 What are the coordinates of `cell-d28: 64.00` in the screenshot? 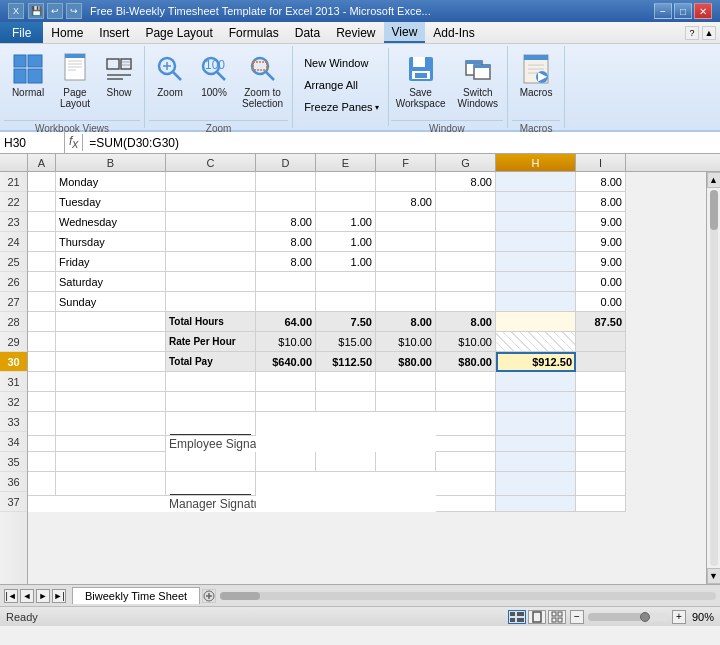 It's located at (286, 322).